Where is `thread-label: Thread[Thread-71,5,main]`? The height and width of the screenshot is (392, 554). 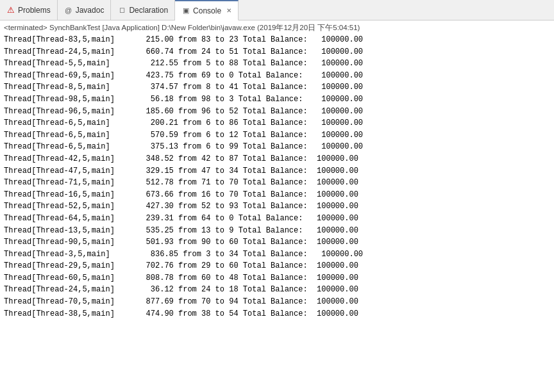
thread-label: Thread[Thread-71,5,main] is located at coordinates (68, 183).